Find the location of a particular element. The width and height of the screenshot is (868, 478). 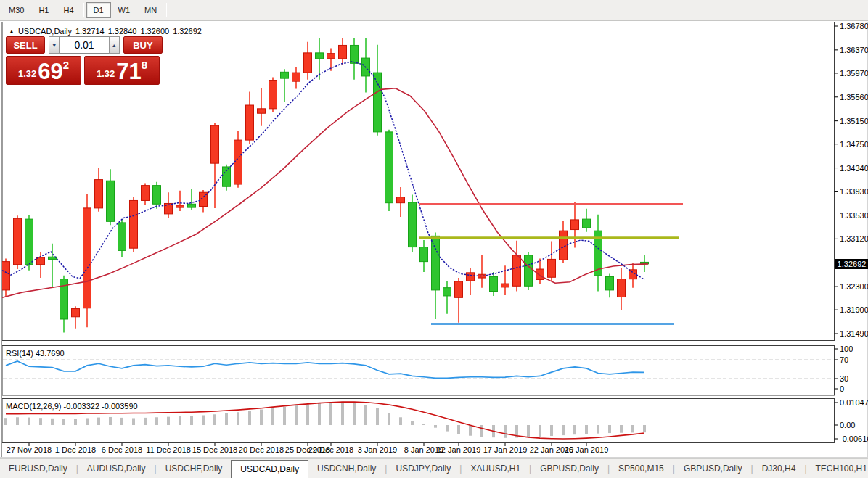

date-axis-label: 12 Jan 2019 is located at coordinates (459, 450).